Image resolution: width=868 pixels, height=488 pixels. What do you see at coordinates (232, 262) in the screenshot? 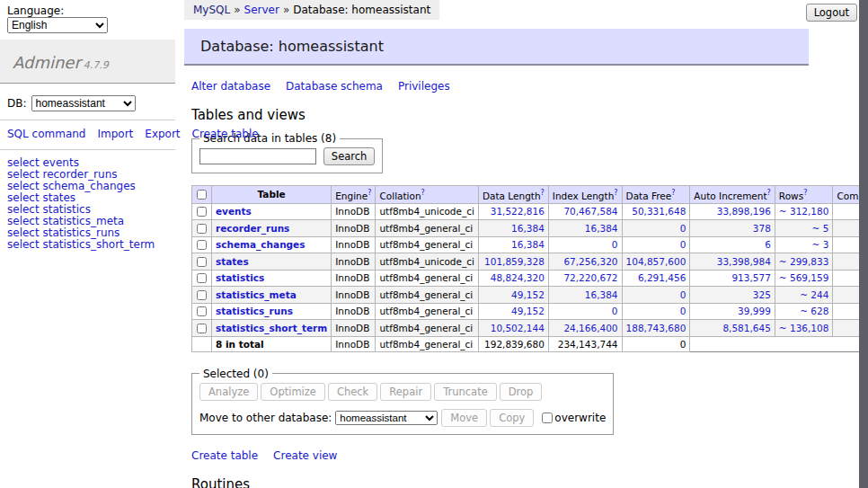
I see `table-link-states: states` at bounding box center [232, 262].